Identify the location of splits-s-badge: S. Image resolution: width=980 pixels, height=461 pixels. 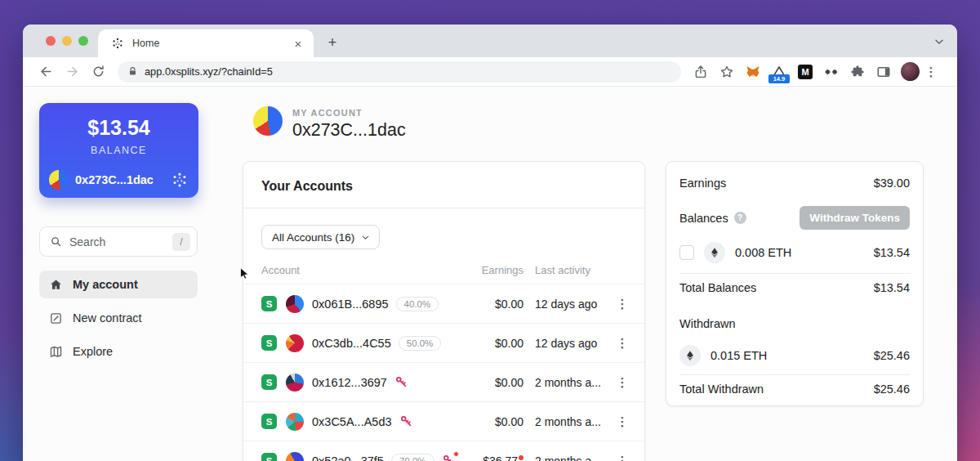
(270, 457).